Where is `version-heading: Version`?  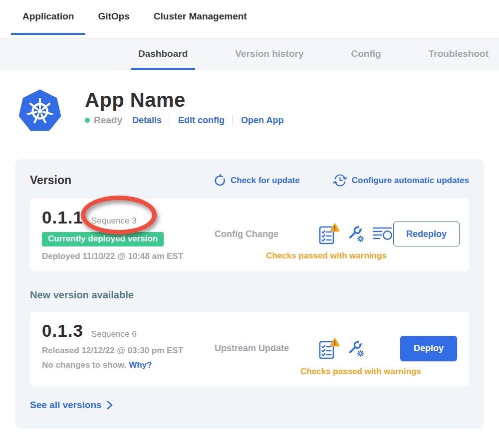
version-heading: Version is located at coordinates (51, 181).